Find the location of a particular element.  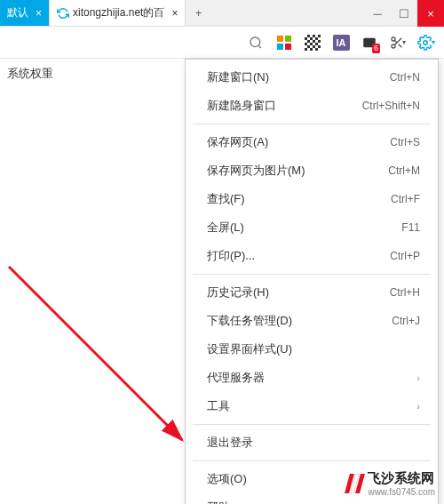

menu-new-incognito: 新建隐身窗口Ctrl+Shift+N is located at coordinates (312, 106).